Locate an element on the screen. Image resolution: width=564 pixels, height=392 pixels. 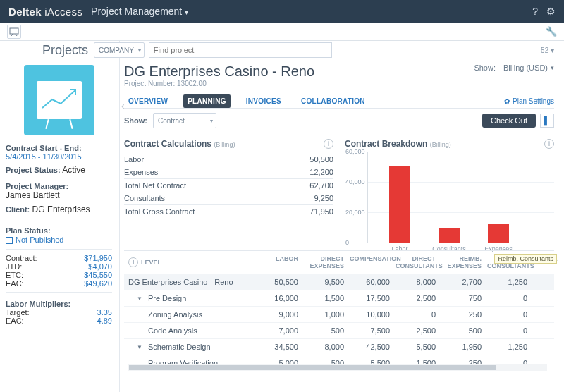
calc-row: Expenses12,200 is located at coordinates (228, 172).